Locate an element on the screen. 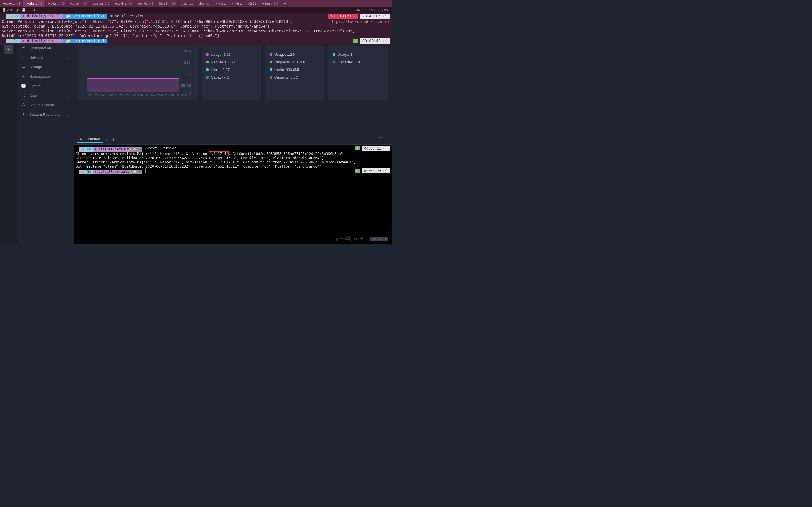  window-tab-label: k3s01 is located at coordinates (252, 3).